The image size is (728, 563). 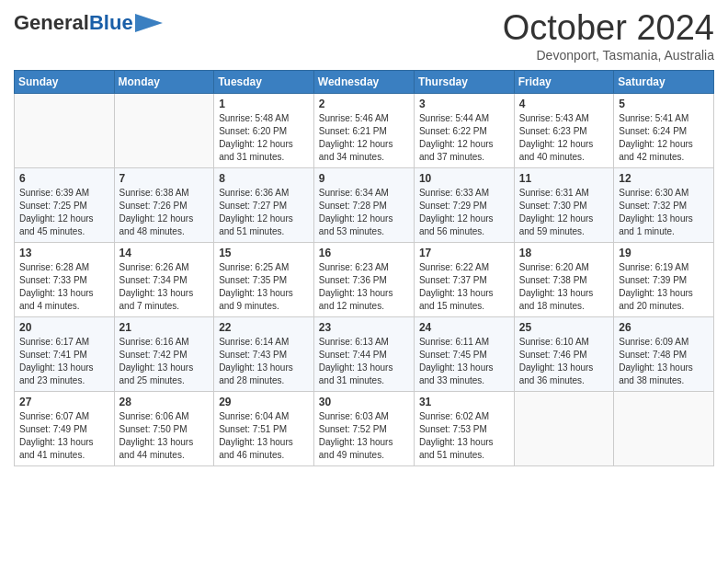 I want to click on calendar-header-thursday: Thursday, so click(x=463, y=81).